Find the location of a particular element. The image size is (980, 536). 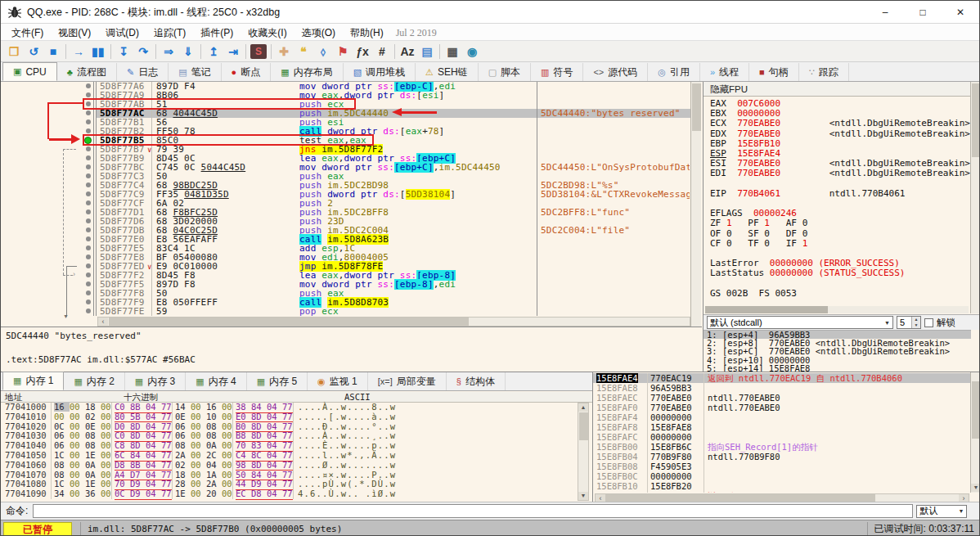

breakpoint-dot-icon is located at coordinates (88, 141).